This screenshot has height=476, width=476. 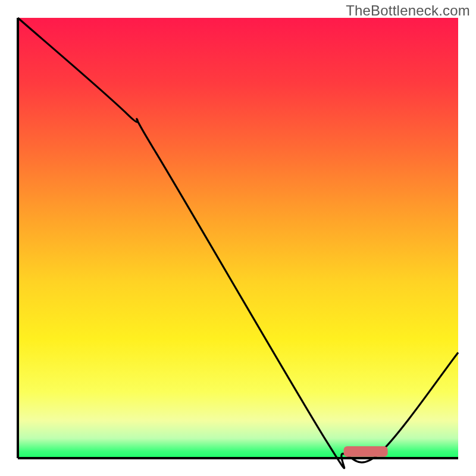 I want to click on watermark-text: TheBottleneck.com, so click(x=408, y=11).